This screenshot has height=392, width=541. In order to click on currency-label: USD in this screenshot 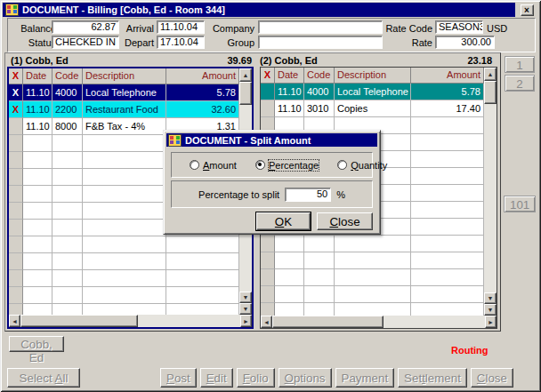, I will do `click(500, 28)`.